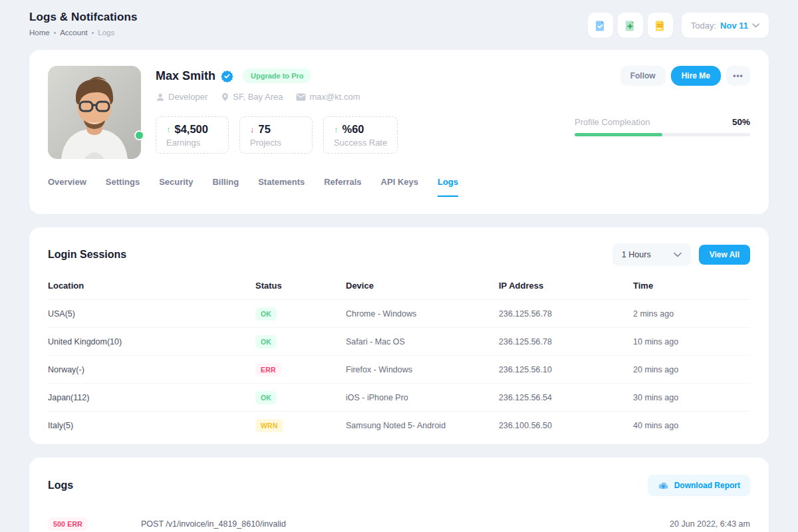 This screenshot has width=798, height=532. I want to click on download-report-label: Download Report, so click(708, 485).